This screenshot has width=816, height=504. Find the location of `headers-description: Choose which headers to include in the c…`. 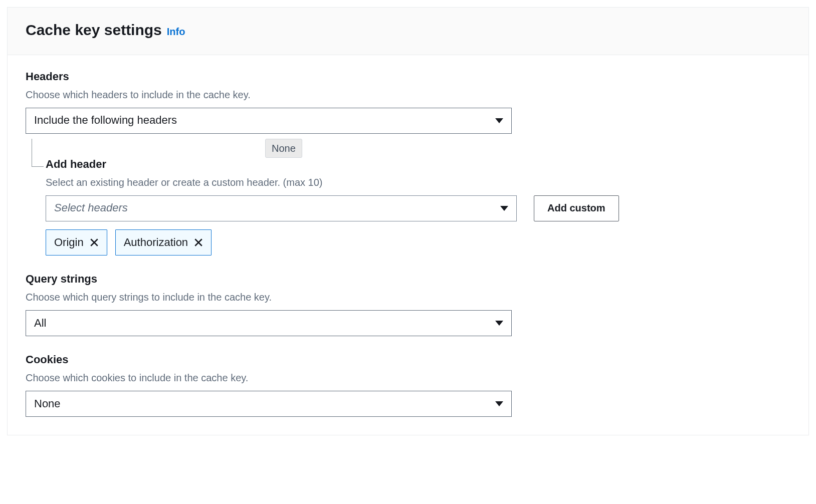

headers-description: Choose which headers to include in the c… is located at coordinates (408, 95).